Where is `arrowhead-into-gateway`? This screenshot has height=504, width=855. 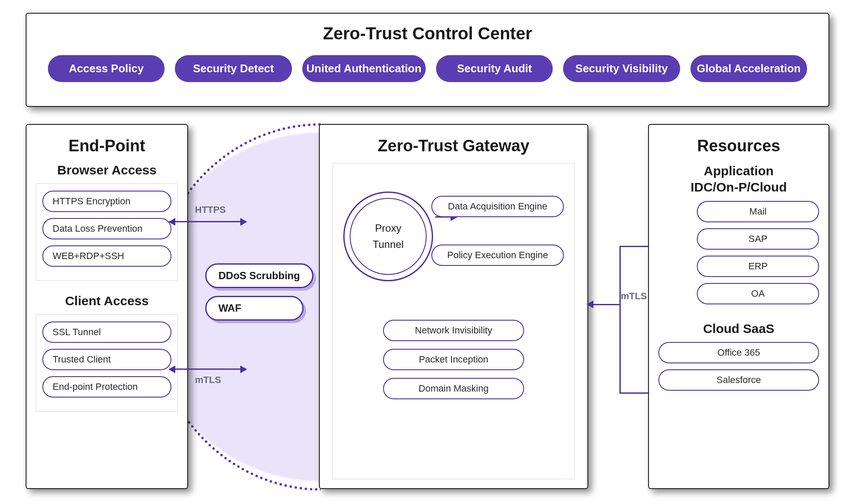
arrowhead-into-gateway is located at coordinates (590, 304).